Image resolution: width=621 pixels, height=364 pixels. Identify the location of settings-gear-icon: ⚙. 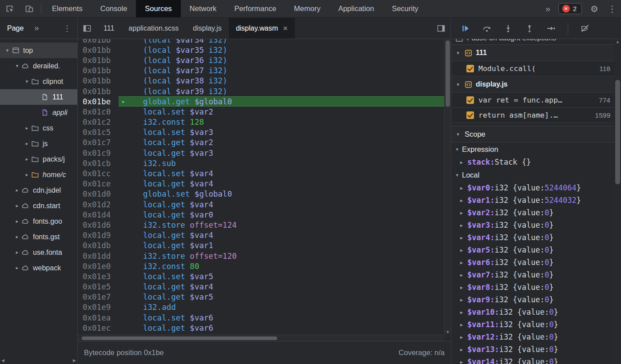
(594, 9).